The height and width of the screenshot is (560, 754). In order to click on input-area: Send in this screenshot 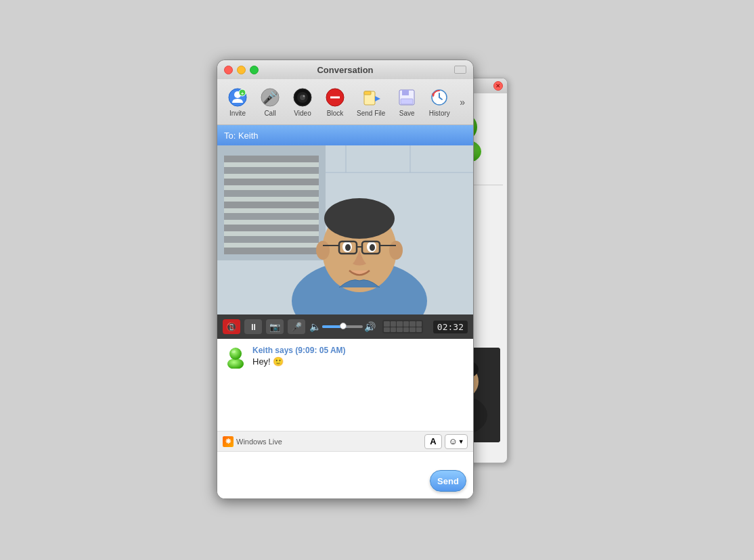, I will do `click(345, 475)`.